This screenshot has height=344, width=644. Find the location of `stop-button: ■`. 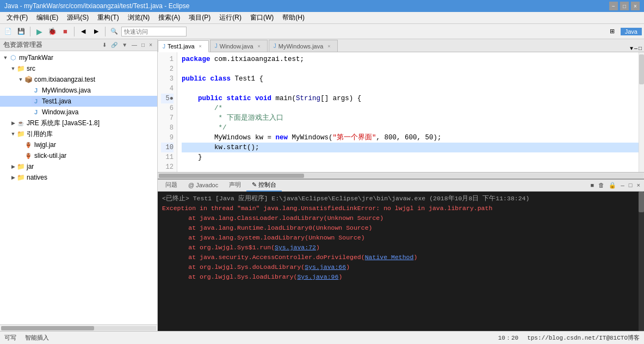

stop-button: ■ is located at coordinates (65, 32).